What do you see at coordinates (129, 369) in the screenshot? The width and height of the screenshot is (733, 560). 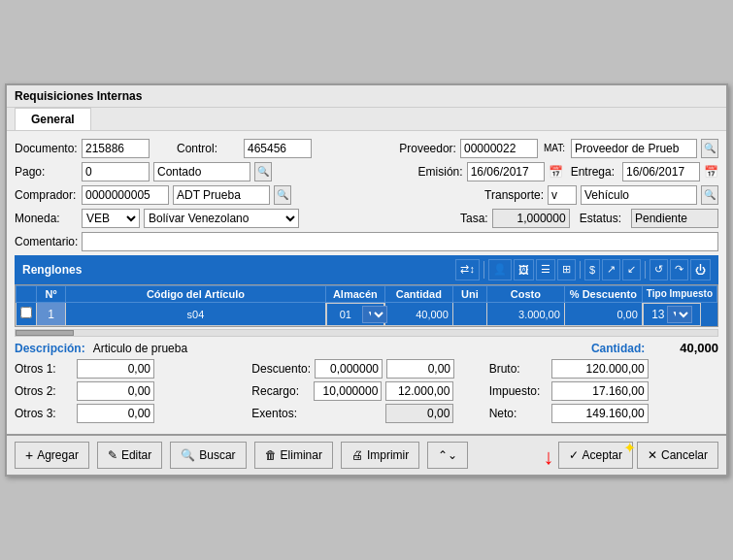 I see `otros1-row: Otros 1:` at bounding box center [129, 369].